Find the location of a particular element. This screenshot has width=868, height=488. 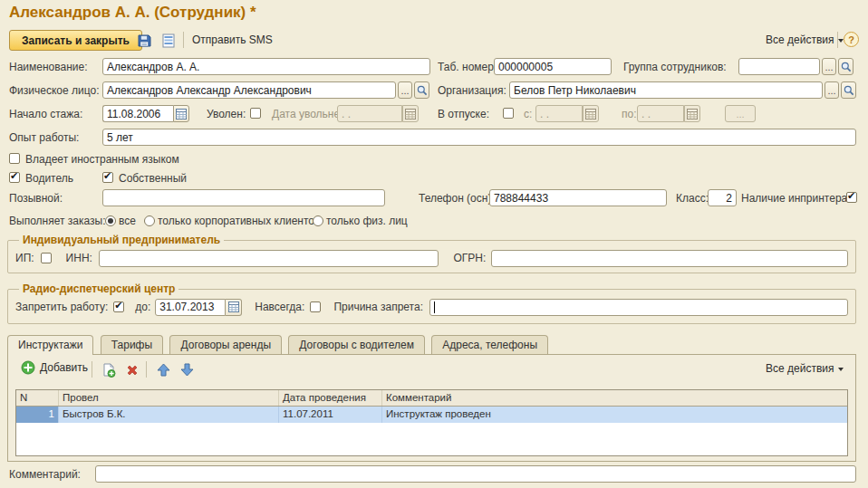

organization-input is located at coordinates (666, 91).